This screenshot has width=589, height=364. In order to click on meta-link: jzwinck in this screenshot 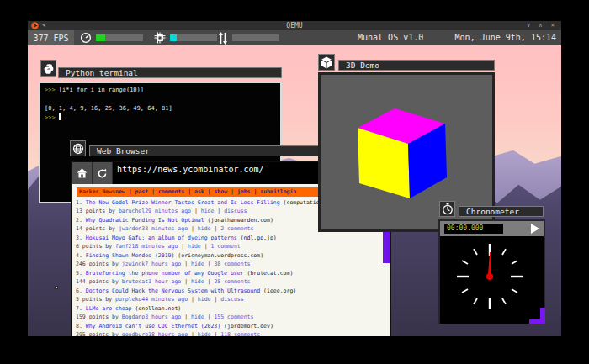, I will do `click(133, 264)`.